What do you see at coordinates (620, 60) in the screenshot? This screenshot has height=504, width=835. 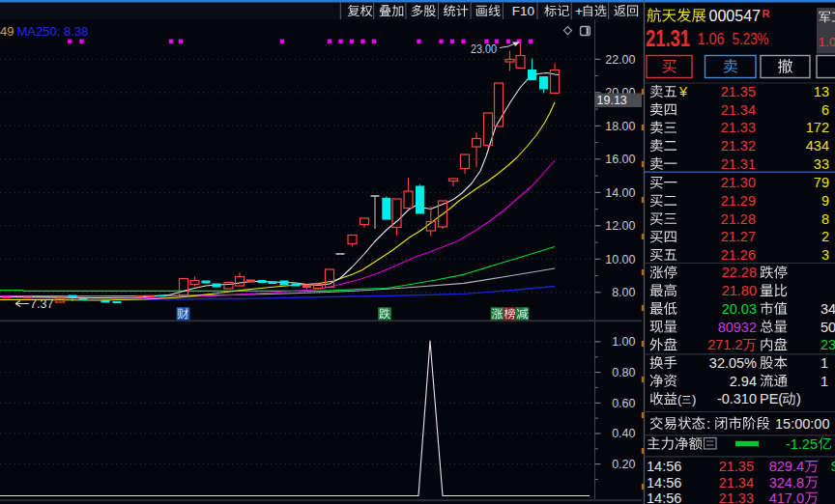 I see `svg-text: 22.00` at bounding box center [620, 60].